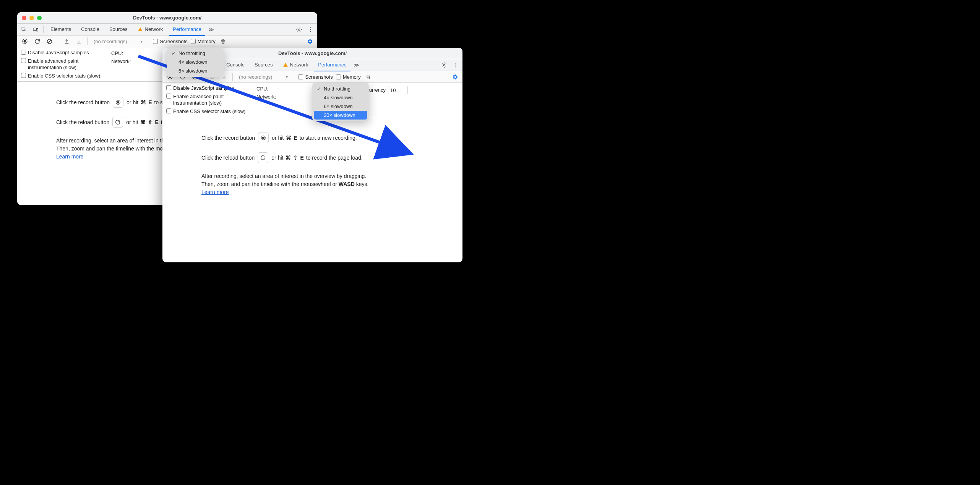 The height and width of the screenshot is (485, 980). I want to click on zoom-icon, so click(39, 18).